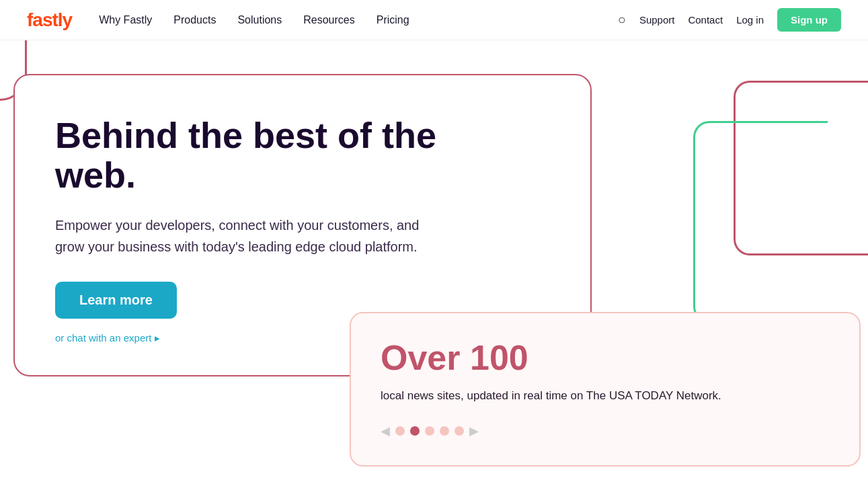 This screenshot has height=480, width=868. I want to click on nav-pricing: Pricing, so click(393, 20).